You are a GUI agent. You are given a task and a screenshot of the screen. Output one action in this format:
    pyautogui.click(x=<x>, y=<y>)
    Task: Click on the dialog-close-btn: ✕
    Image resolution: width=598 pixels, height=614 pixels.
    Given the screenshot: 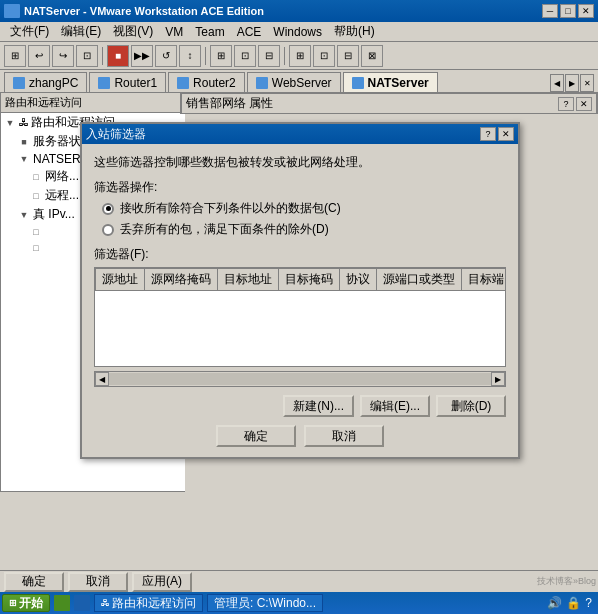 What is the action you would take?
    pyautogui.click(x=506, y=134)
    